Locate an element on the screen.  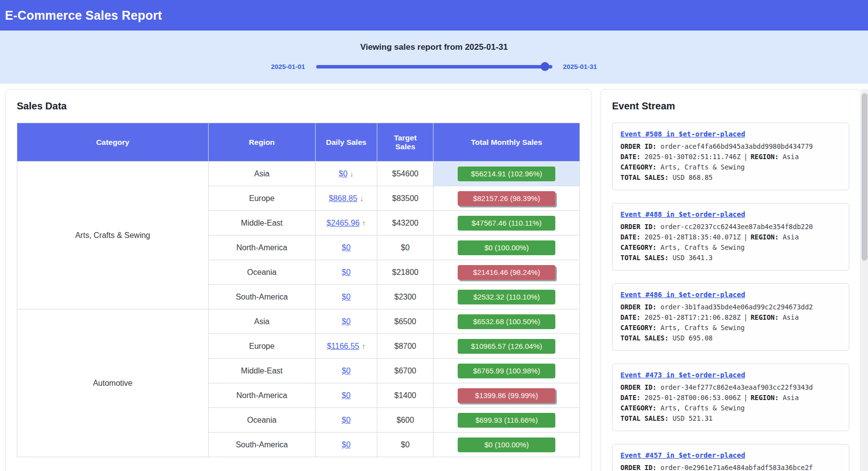
event-date-region-line: DATE: 2025-01-28T17:21:06.828Z|REGION: A… is located at coordinates (731, 317).